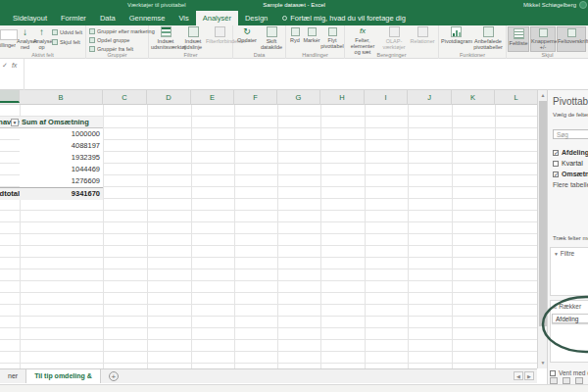 This screenshot has width=588, height=392. I want to click on active-field-input, so click(9, 35).